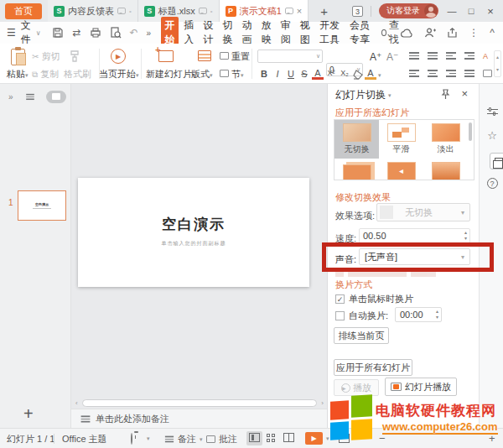 The height and width of the screenshot is (448, 503). What do you see at coordinates (485, 56) in the screenshot?
I see `text-direction-icon: A` at bounding box center [485, 56].